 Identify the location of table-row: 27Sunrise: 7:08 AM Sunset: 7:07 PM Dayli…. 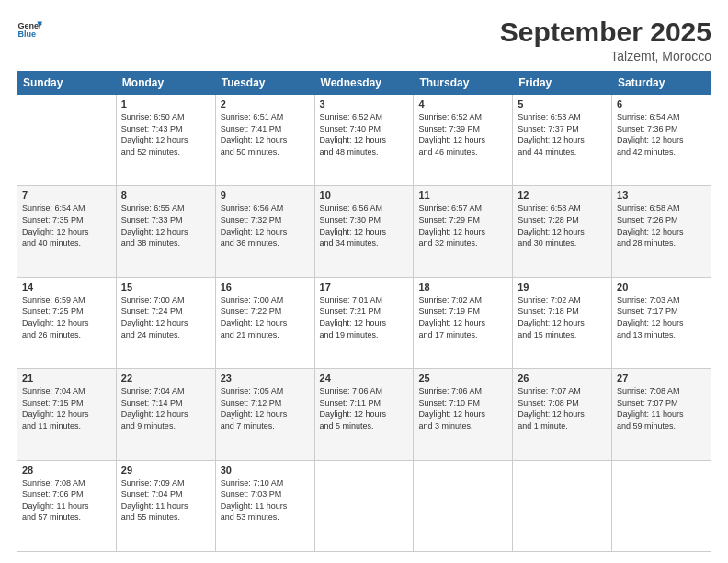
(662, 414).